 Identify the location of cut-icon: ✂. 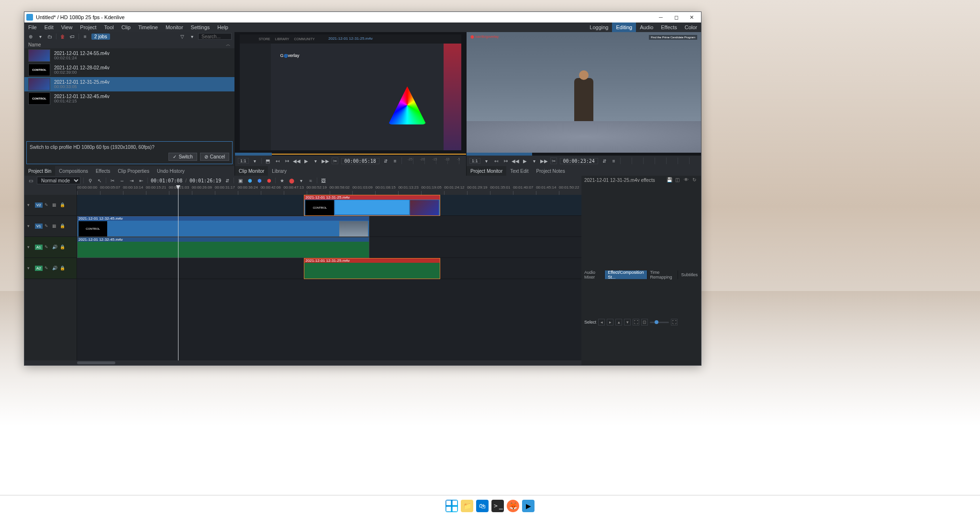
(112, 180).